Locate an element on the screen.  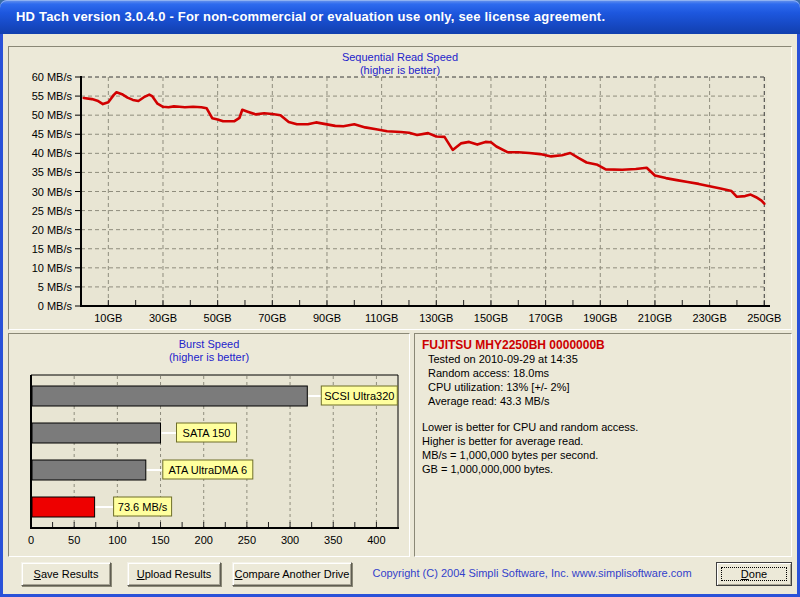
svg-text: 190GB is located at coordinates (600, 318).